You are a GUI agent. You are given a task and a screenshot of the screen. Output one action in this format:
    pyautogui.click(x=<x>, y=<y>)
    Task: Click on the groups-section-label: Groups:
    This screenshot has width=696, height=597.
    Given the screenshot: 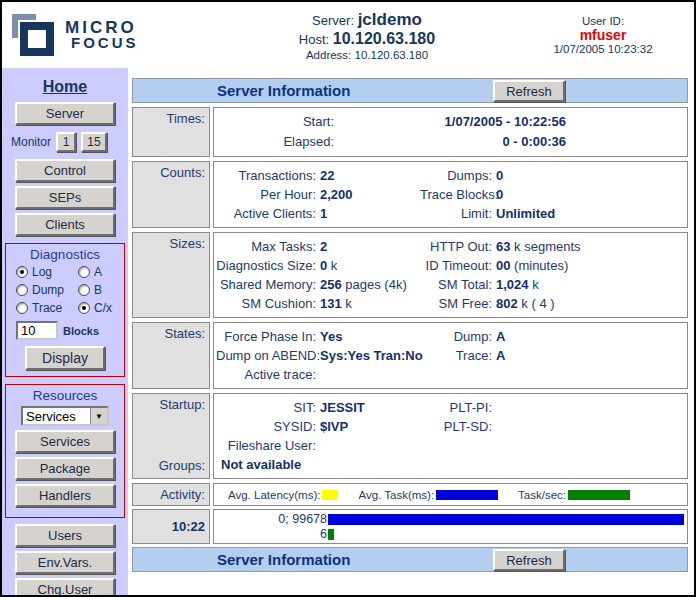 What is the action you would take?
    pyautogui.click(x=171, y=466)
    